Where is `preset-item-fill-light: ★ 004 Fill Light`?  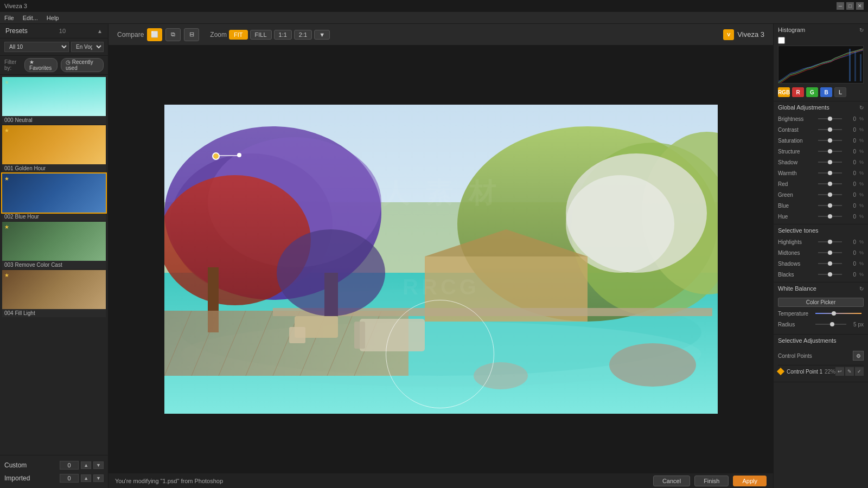
preset-item-fill-light: ★ 004 Fill Light is located at coordinates (54, 294).